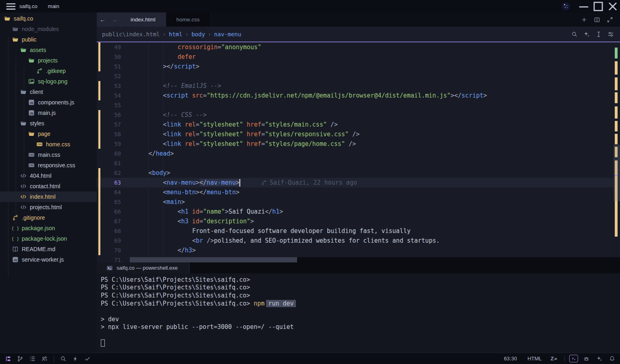  Describe the element at coordinates (355, 241) in the screenshot. I see `code-line-69: 69<br />polished, and SEO-optimized webs…` at that location.